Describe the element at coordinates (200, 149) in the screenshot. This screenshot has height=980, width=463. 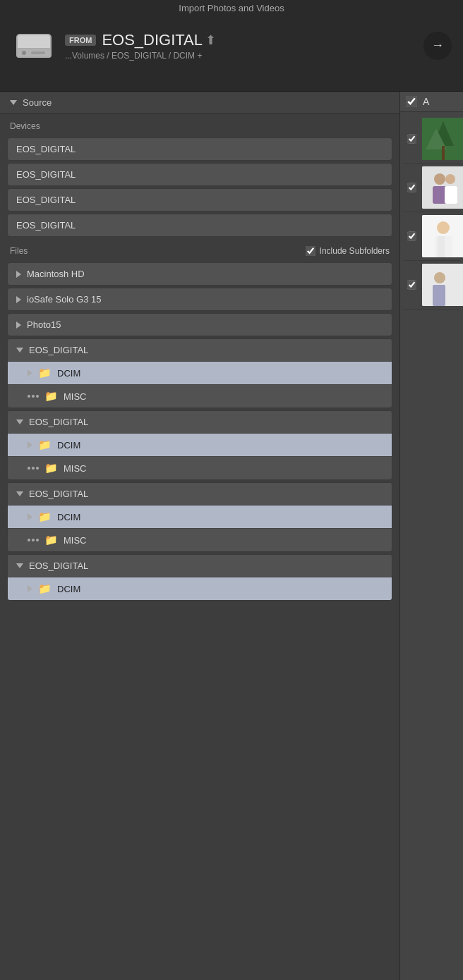
I see `device-btn-1: EOS_DIGITAL` at that location.